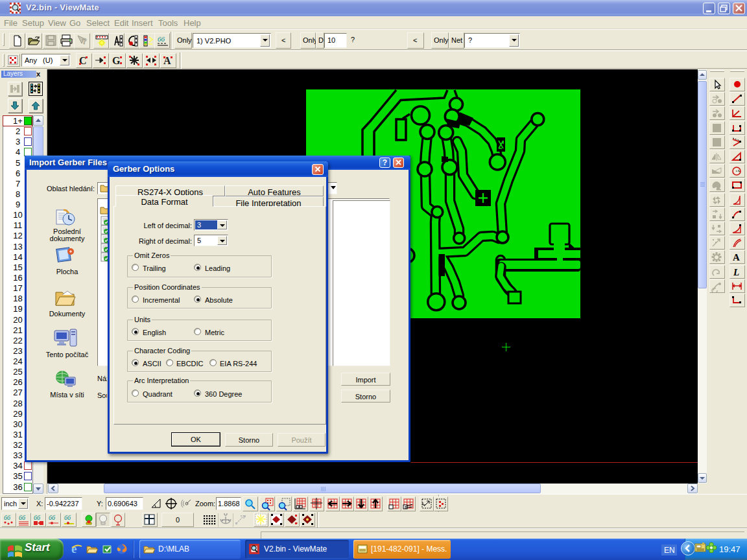 The image size is (747, 560). What do you see at coordinates (736, 272) in the screenshot?
I see `svg-text: L` at bounding box center [736, 272].